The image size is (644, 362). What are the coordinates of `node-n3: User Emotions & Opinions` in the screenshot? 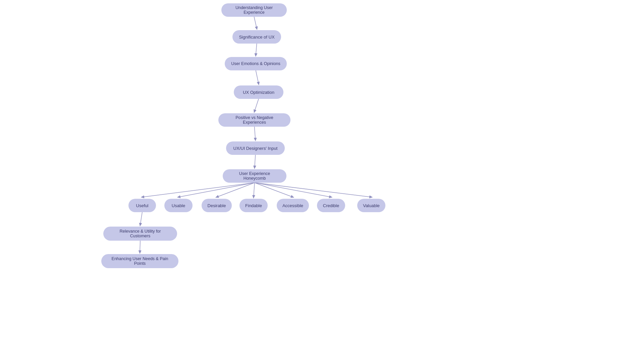 It's located at (256, 64).